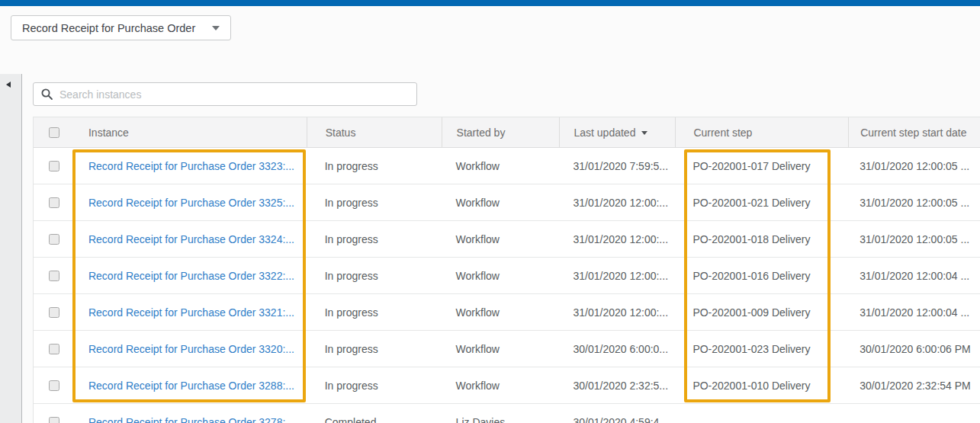 Image resolution: width=980 pixels, height=423 pixels. What do you see at coordinates (191, 239) in the screenshot?
I see `instance-link: Record Receipt for Purchase Order 3324:.…` at bounding box center [191, 239].